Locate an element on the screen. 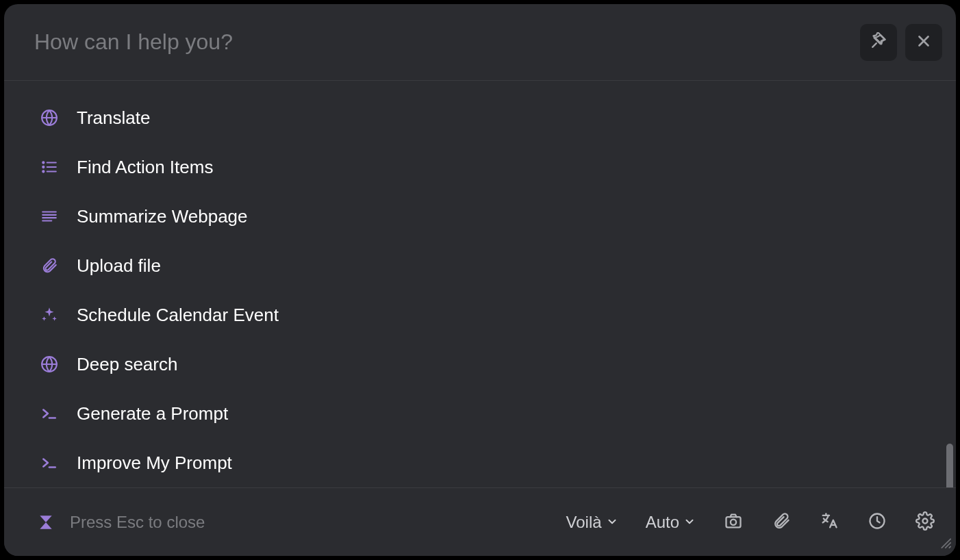 Image resolution: width=960 pixels, height=560 pixels. language-button is located at coordinates (829, 522).